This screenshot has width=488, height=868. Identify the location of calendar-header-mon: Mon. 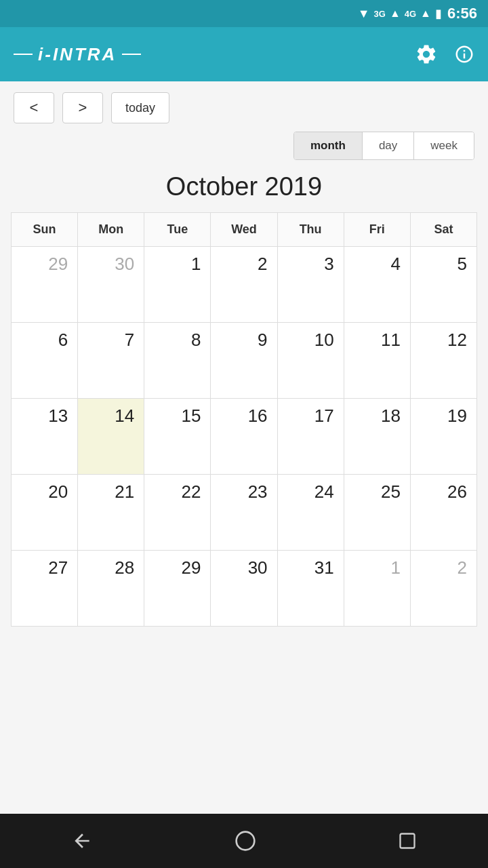
(111, 230).